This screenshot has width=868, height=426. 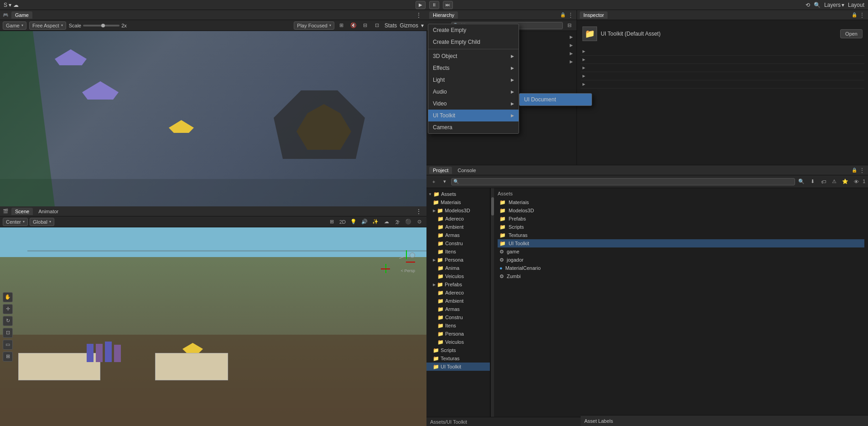 I want to click on particles-icon: ⚫, so click(x=408, y=222).